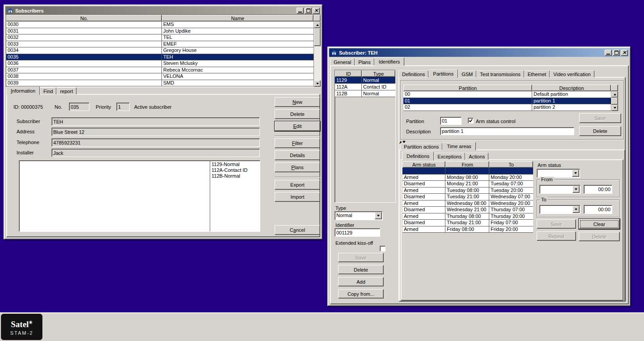 The image size is (644, 341). Describe the element at coordinates (418, 156) in the screenshot. I see `time-tab: Definitions` at that location.